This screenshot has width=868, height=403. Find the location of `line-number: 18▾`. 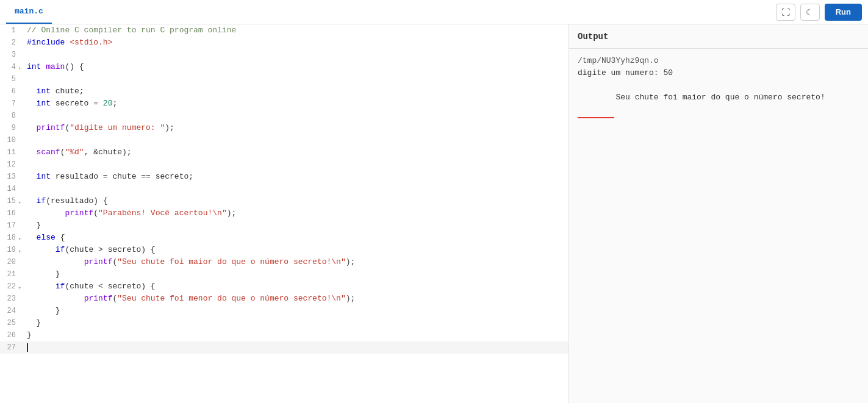

line-number: 18▾ is located at coordinates (11, 238).